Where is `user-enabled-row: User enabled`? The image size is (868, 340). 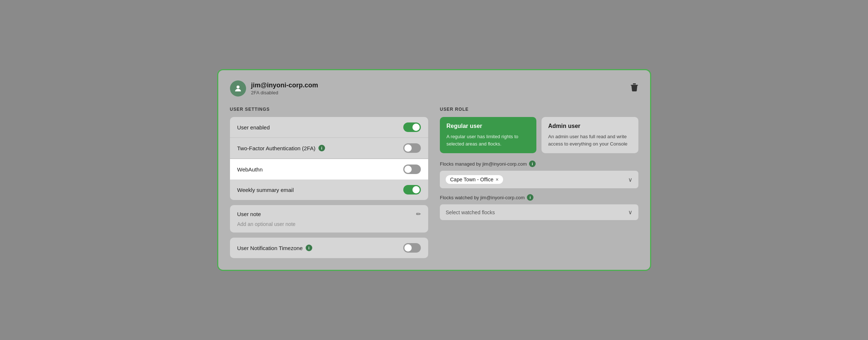
user-enabled-row: User enabled is located at coordinates (329, 127).